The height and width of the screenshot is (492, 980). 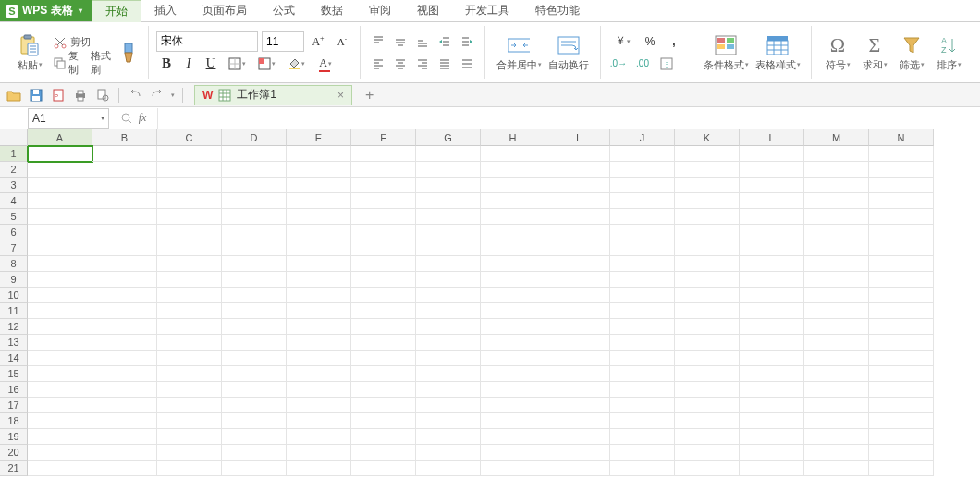 What do you see at coordinates (14, 248) in the screenshot?
I see `row-header: 7` at bounding box center [14, 248].